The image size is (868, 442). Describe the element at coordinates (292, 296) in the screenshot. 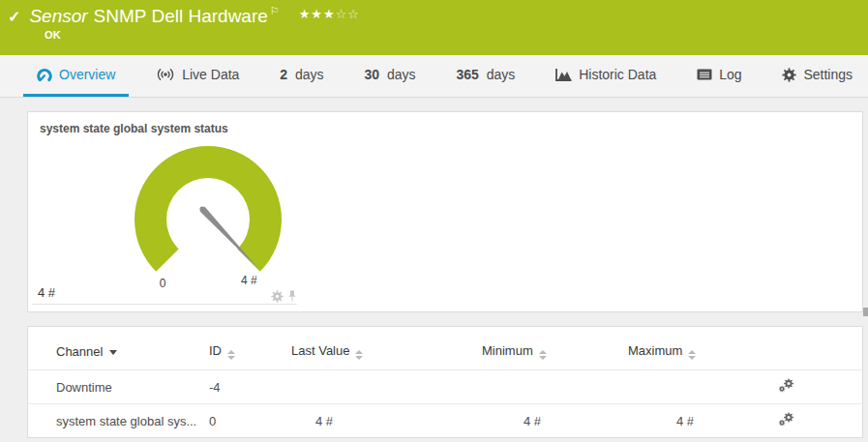

I see `pin-icon` at that location.